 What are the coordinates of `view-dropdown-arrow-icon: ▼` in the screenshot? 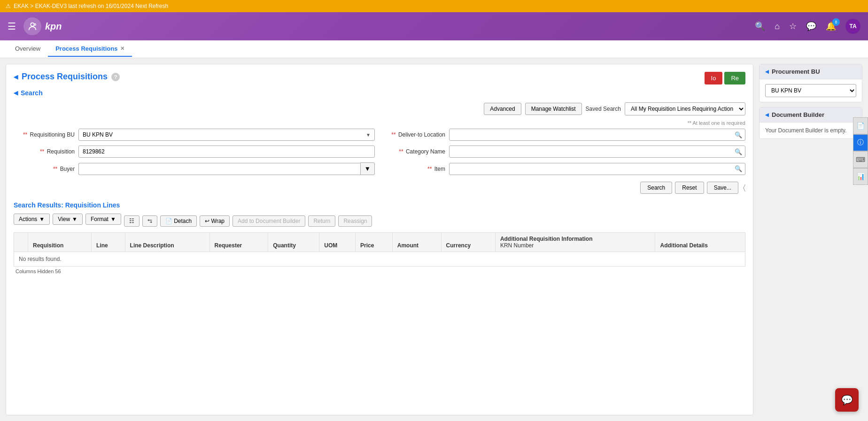 It's located at (75, 219).